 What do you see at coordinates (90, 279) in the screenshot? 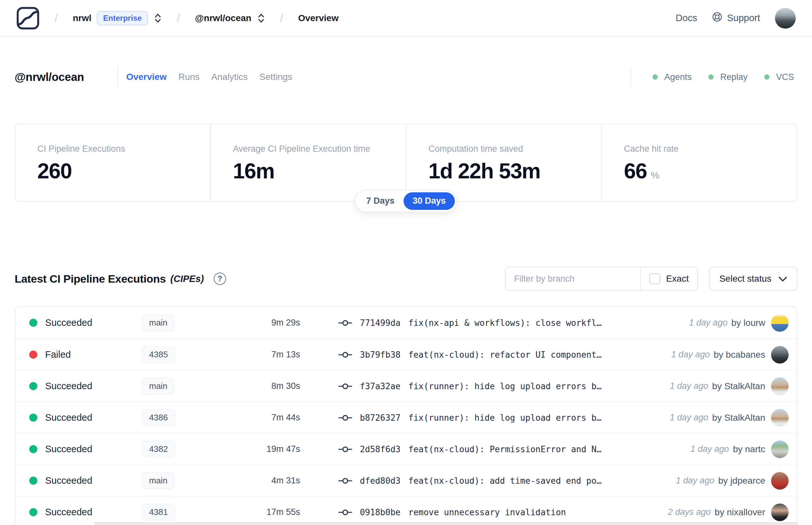
I see `section-title: Latest CI Pipeline Executions` at bounding box center [90, 279].